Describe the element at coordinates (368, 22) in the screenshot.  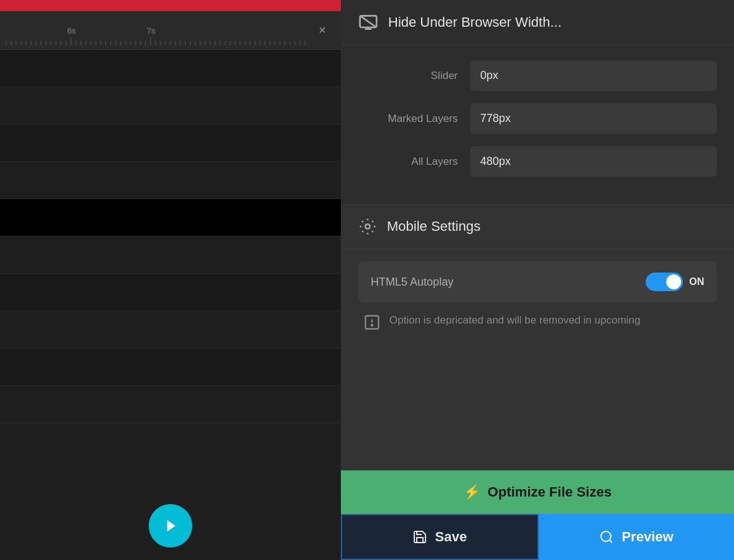
I see `hide-browser-icon` at that location.